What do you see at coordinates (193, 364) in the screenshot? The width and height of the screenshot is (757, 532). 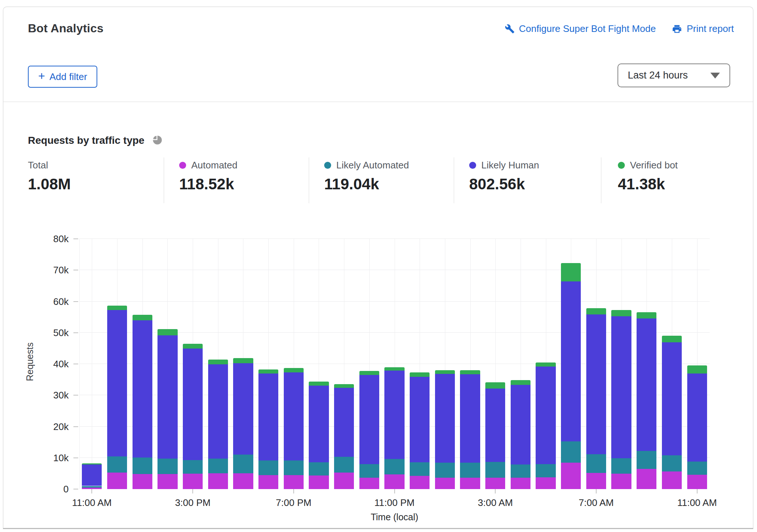 I see `bar-3:00 PM` at bounding box center [193, 364].